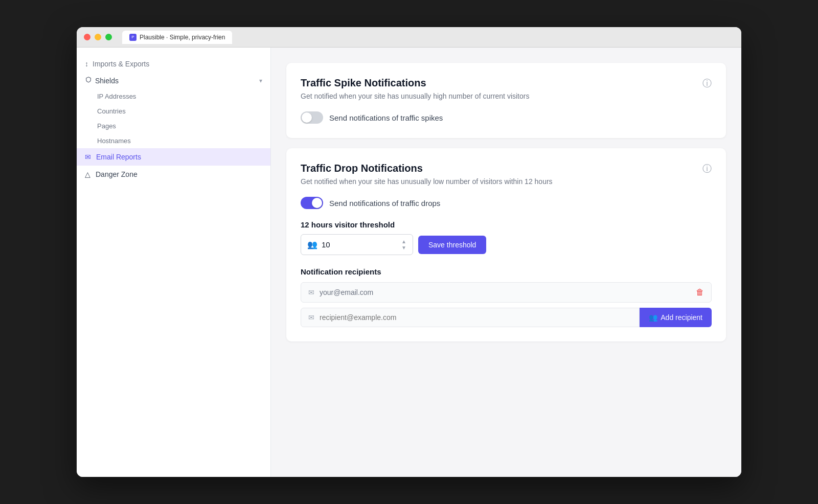  I want to click on drop-toggle-label: Send notifications of traffic drops, so click(384, 203).